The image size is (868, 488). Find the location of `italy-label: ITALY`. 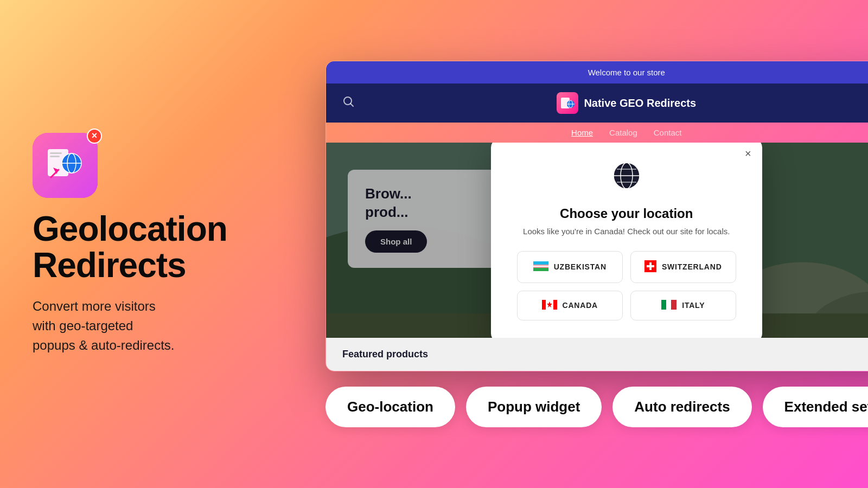

italy-label: ITALY is located at coordinates (693, 305).